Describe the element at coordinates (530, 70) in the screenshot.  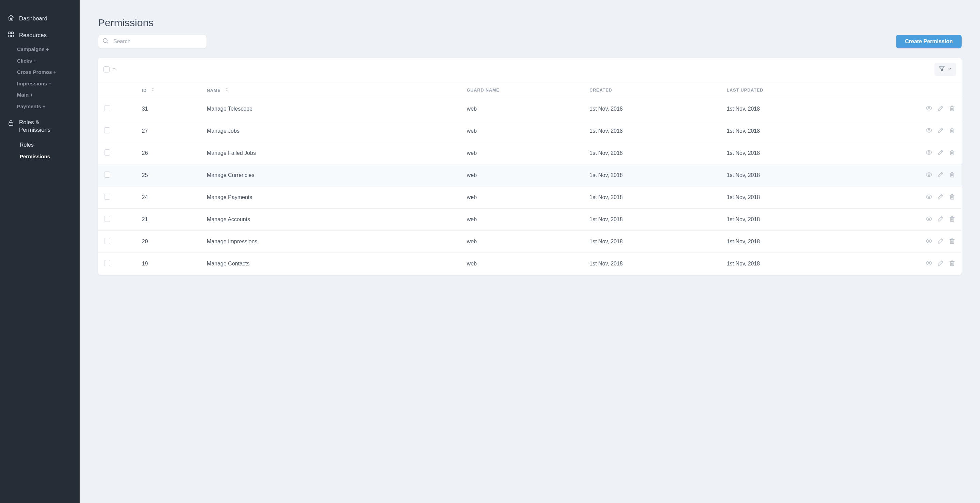
I see `card-toolbar` at that location.